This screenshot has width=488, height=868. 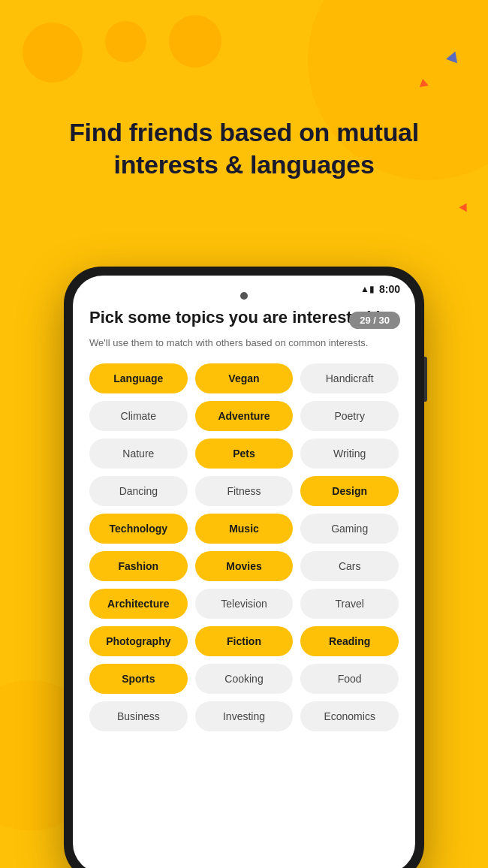 What do you see at coordinates (245, 454) in the screenshot?
I see `topic-chip-pets: Pets` at bounding box center [245, 454].